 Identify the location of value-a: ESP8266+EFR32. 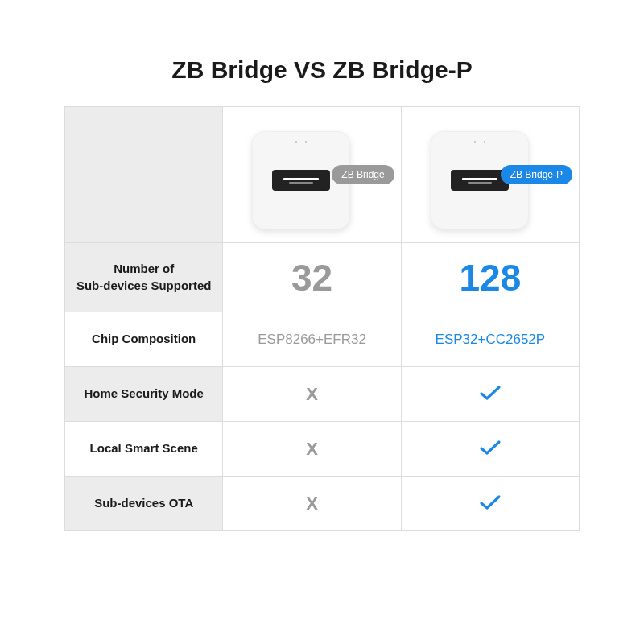
(312, 340).